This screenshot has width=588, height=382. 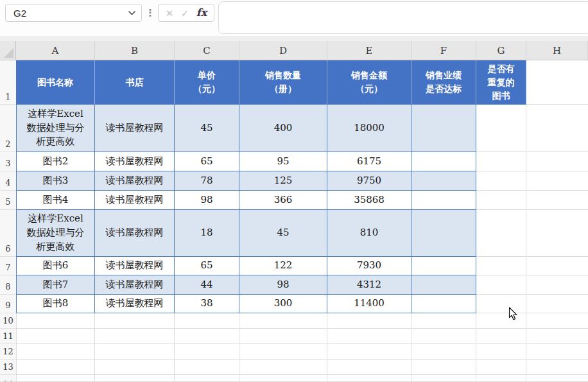 I want to click on cell-C13, so click(x=207, y=367).